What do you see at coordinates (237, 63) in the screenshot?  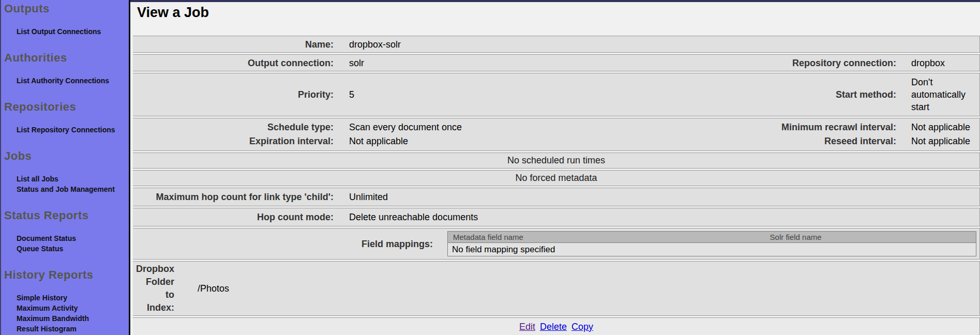 I see `output-connection-label: Output connection:` at bounding box center [237, 63].